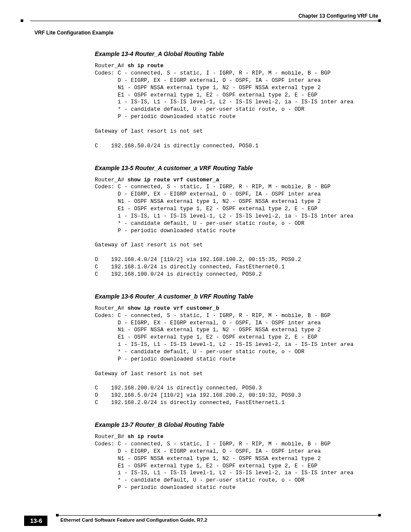  Describe the element at coordinates (236, 463) in the screenshot. I see `example-13-7-code: Router_B# sh ip route Codes: C - connect…` at that location.